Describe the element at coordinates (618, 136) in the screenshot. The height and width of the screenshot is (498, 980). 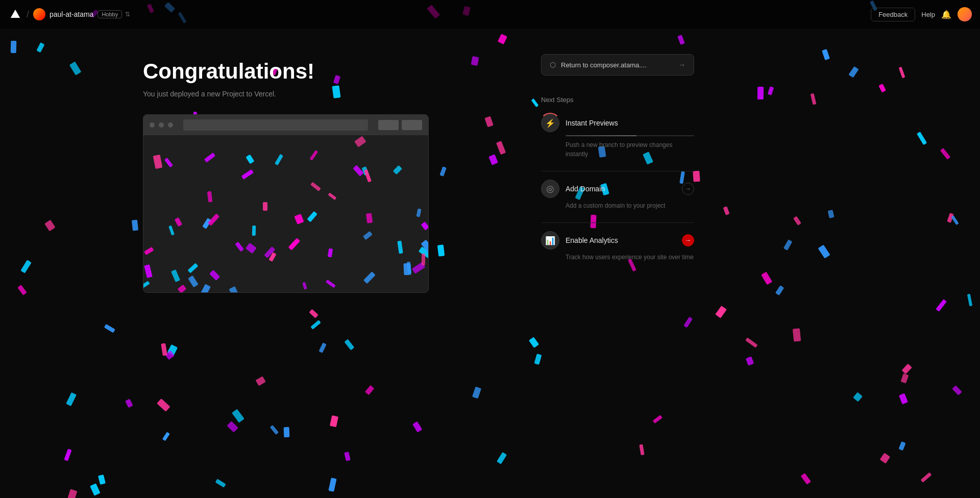
I see `step-instant-previews: ⚡ Instant Previews Push a new branch to …` at that location.